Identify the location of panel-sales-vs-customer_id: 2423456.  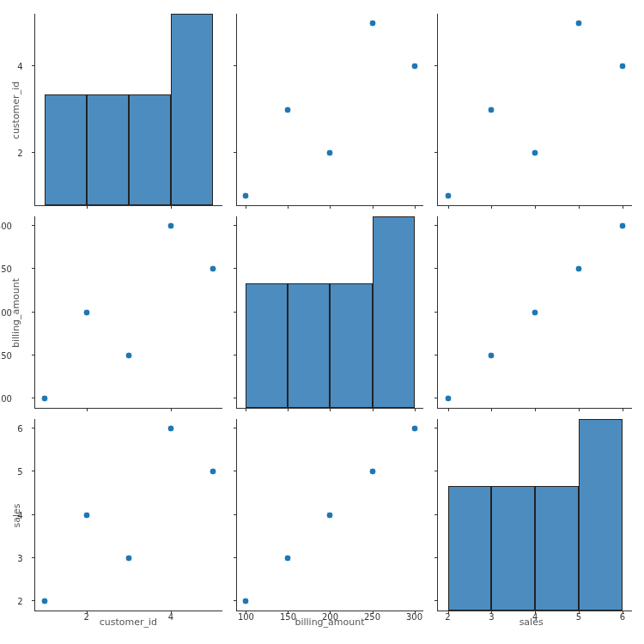
(129, 515).